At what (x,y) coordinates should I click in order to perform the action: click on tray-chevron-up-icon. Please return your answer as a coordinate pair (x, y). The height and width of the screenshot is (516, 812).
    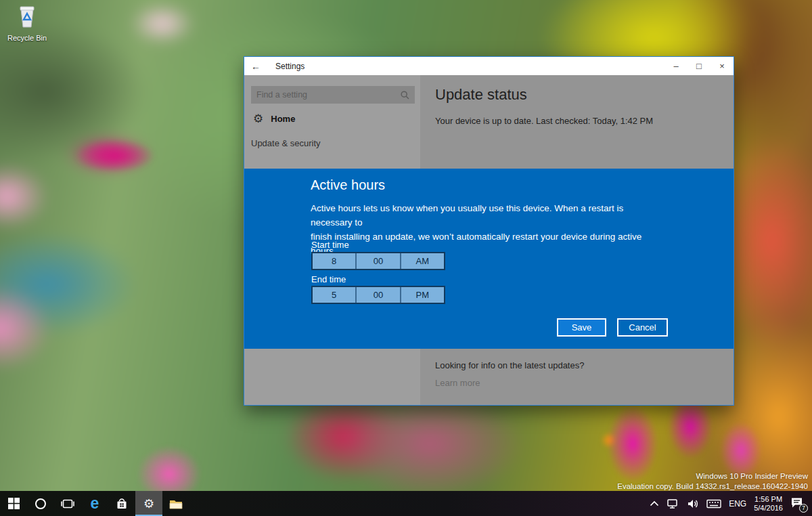
    Looking at the image, I should click on (654, 504).